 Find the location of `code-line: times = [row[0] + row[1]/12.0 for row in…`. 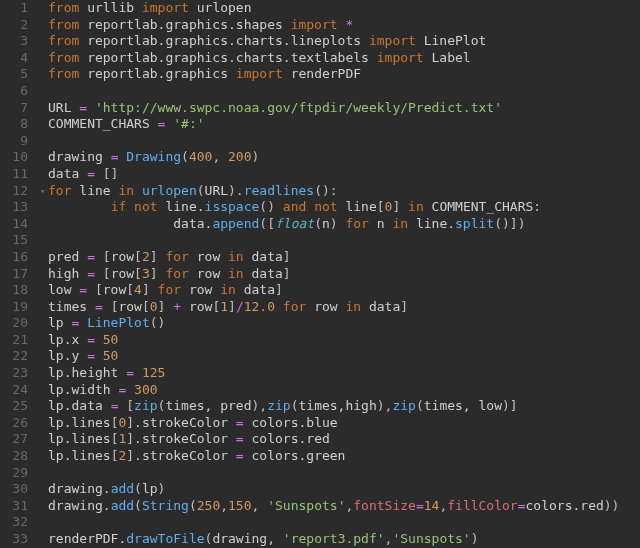

code-line: times = [row[0] + row[1]/12.0 for row in… is located at coordinates (340, 308).